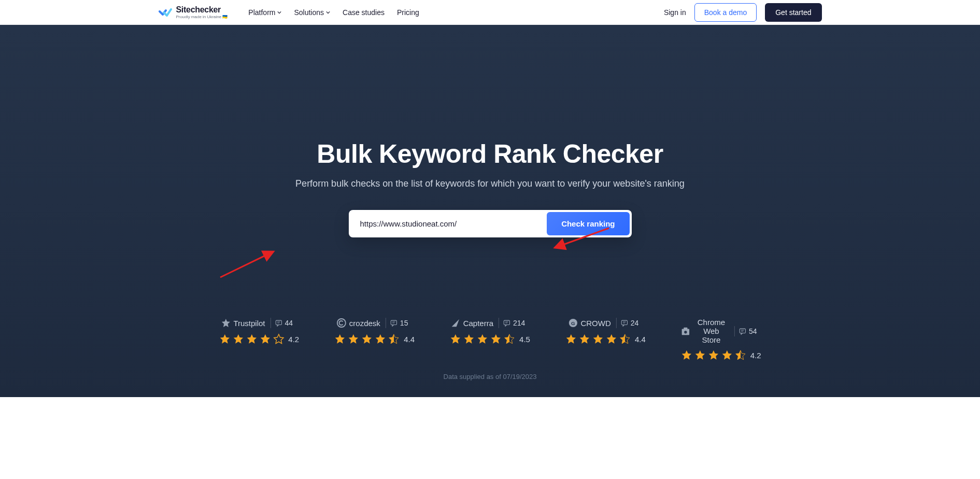 The height and width of the screenshot is (479, 980). Describe the element at coordinates (524, 339) in the screenshot. I see `rating-value: 4.5` at that location.